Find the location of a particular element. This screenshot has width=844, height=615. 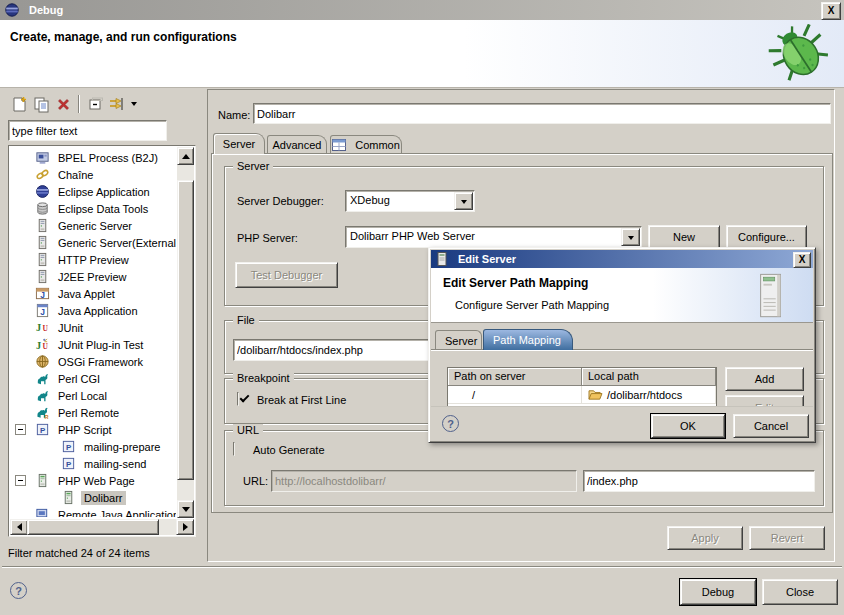

osgi-icon is located at coordinates (42, 362).